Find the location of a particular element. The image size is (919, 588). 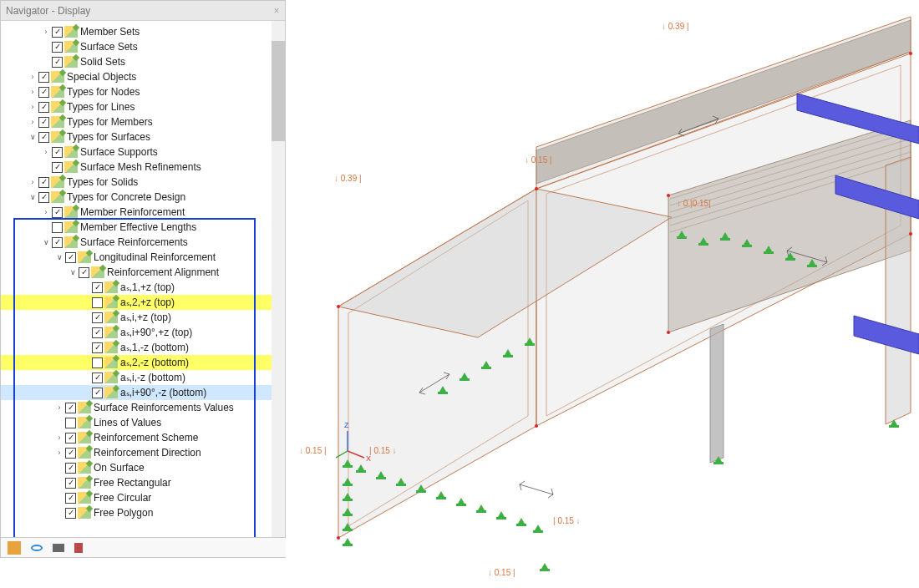

tree-item: ✓Free Polygon is located at coordinates (143, 513).